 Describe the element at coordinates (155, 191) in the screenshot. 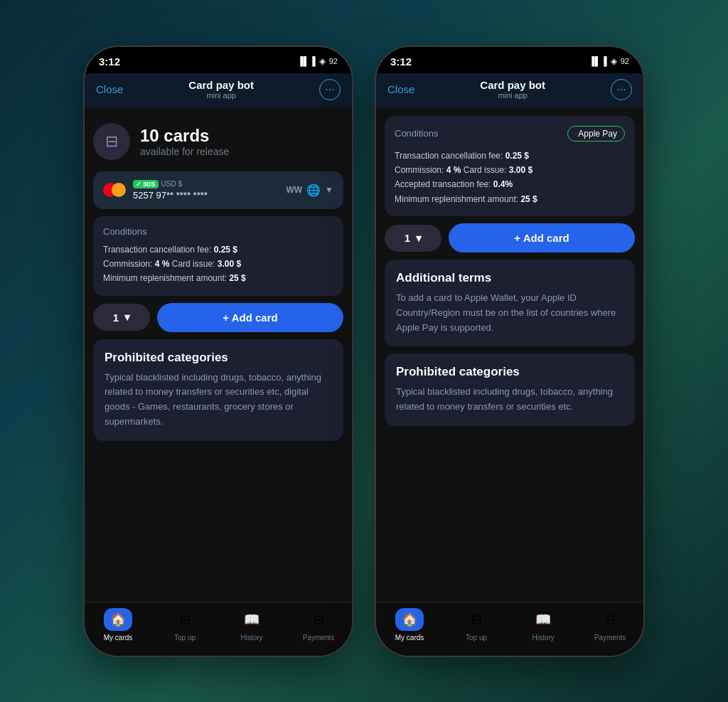

I see `card-item-left: ✓ 3DS USD $ 5257 97** **** ****` at that location.